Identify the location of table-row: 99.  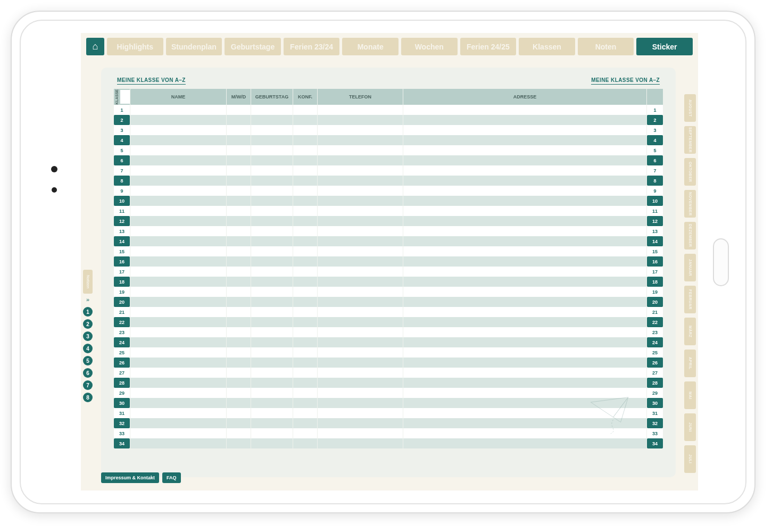
(388, 190).